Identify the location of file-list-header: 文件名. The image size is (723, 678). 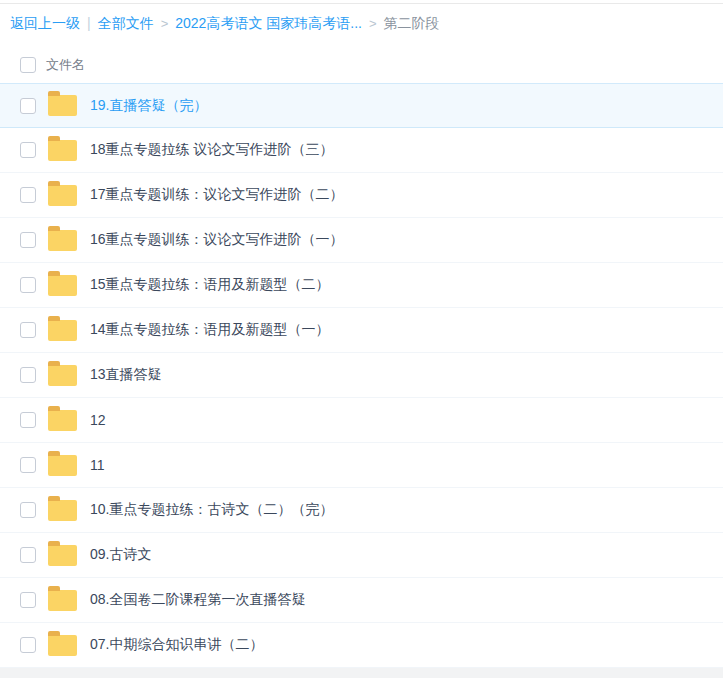
(362, 66).